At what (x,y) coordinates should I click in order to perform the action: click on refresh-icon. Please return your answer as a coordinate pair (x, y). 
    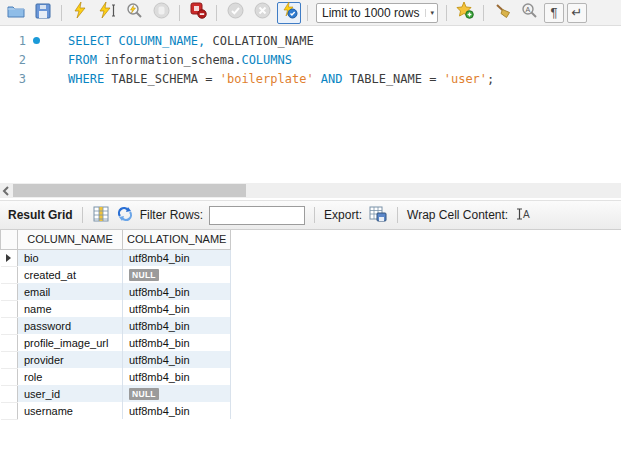
    Looking at the image, I should click on (125, 216).